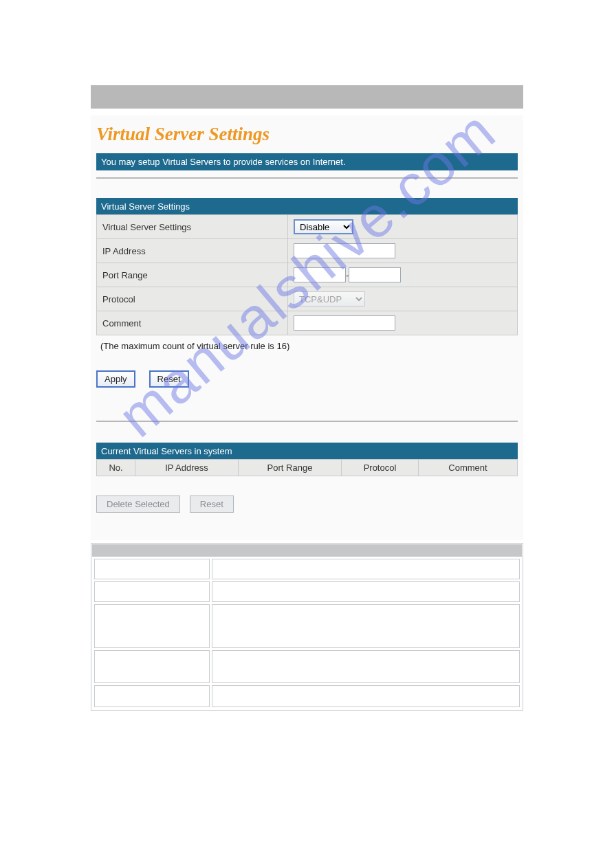  Describe the element at coordinates (193, 300) in the screenshot. I see `protocol-label: Protocol` at that location.